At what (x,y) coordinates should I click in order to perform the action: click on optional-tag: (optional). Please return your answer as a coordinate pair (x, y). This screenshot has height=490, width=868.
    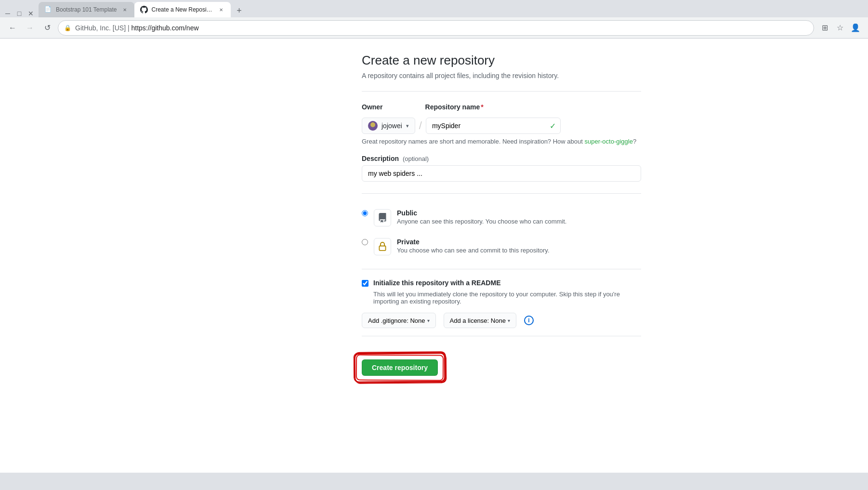
    Looking at the image, I should click on (416, 159).